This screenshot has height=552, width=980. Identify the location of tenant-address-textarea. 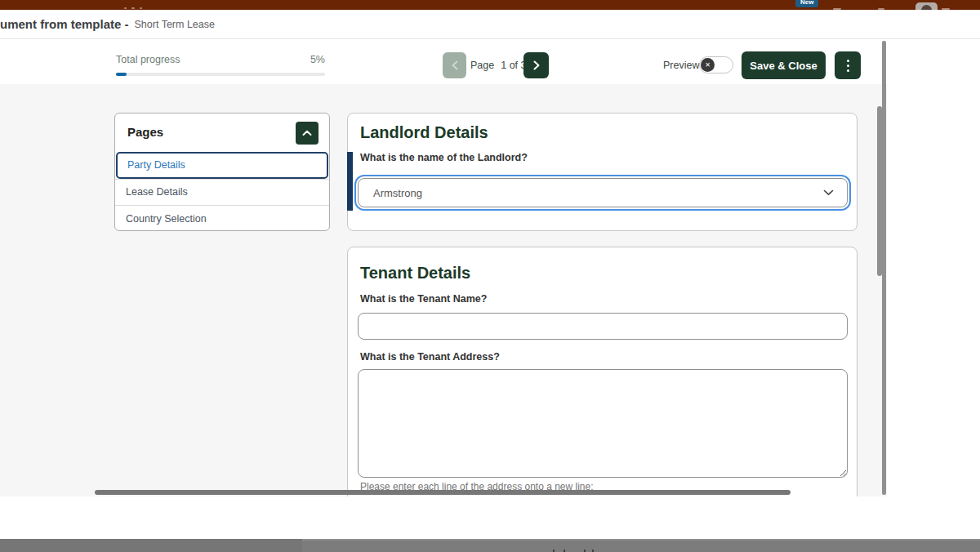
(603, 423).